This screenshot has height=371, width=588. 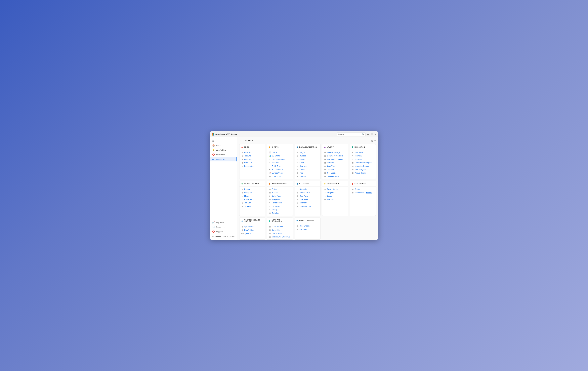 What do you see at coordinates (308, 176) in the screenshot?
I see `control-item-treemap: ⊞Treemap` at bounding box center [308, 176].